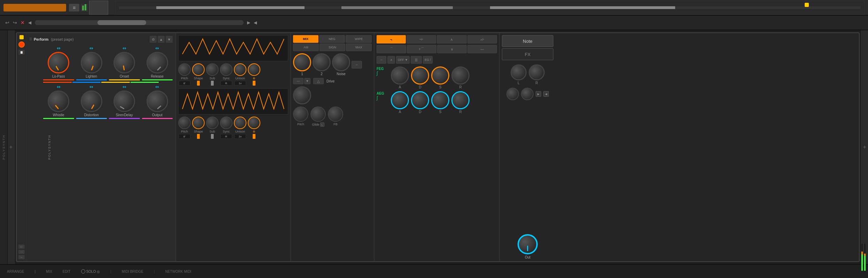 Image resolution: width=868 pixels, height=278 pixels. I want to click on osc2-shape-knob, so click(198, 123).